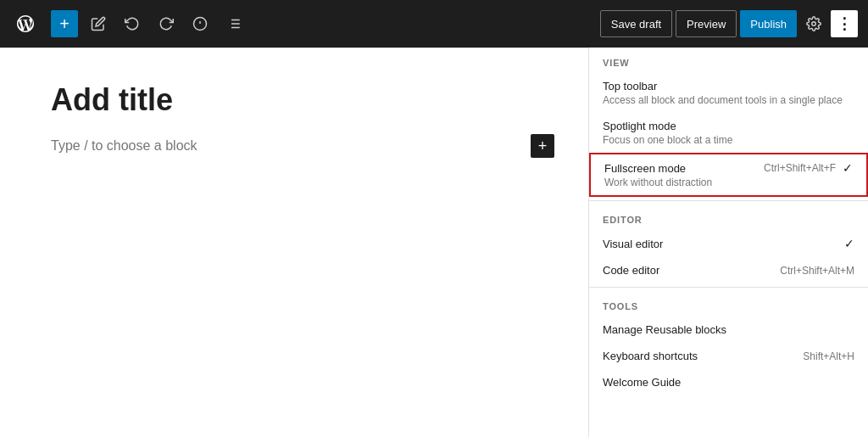 Image resolution: width=868 pixels, height=437 pixels. Describe the element at coordinates (706, 24) in the screenshot. I see `preview-button: Preview` at that location.